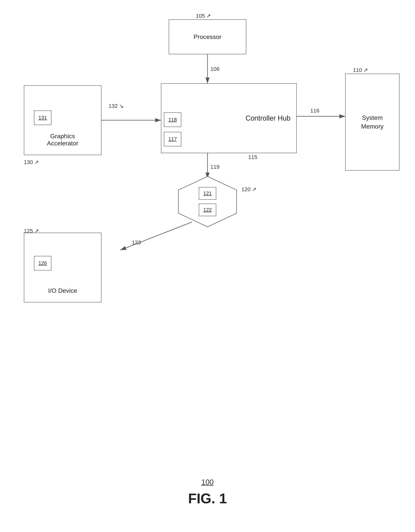 This screenshot has height=532, width=415. I want to click on figure-number: FIG. 1, so click(208, 498).